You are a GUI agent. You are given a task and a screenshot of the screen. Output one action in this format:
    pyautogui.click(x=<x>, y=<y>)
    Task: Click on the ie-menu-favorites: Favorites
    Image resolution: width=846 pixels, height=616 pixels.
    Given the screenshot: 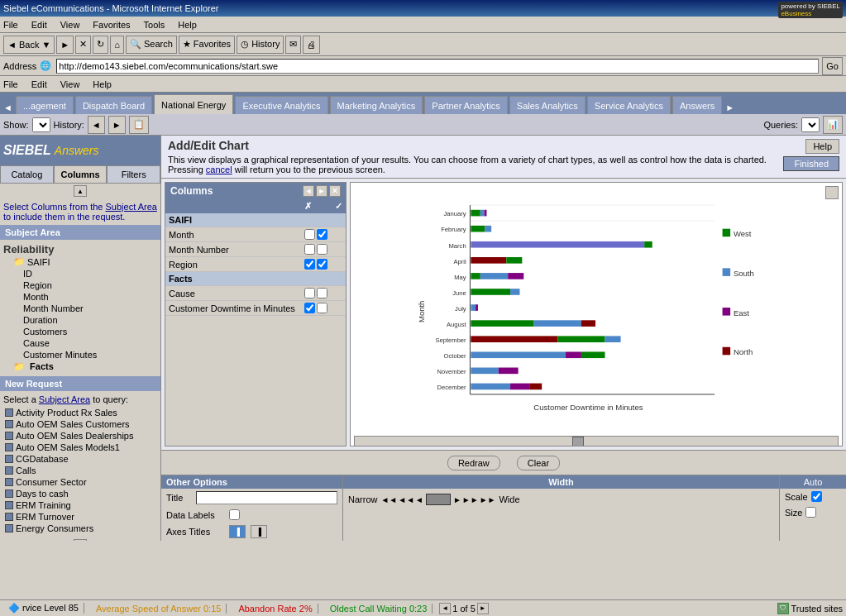 What is the action you would take?
    pyautogui.click(x=111, y=25)
    